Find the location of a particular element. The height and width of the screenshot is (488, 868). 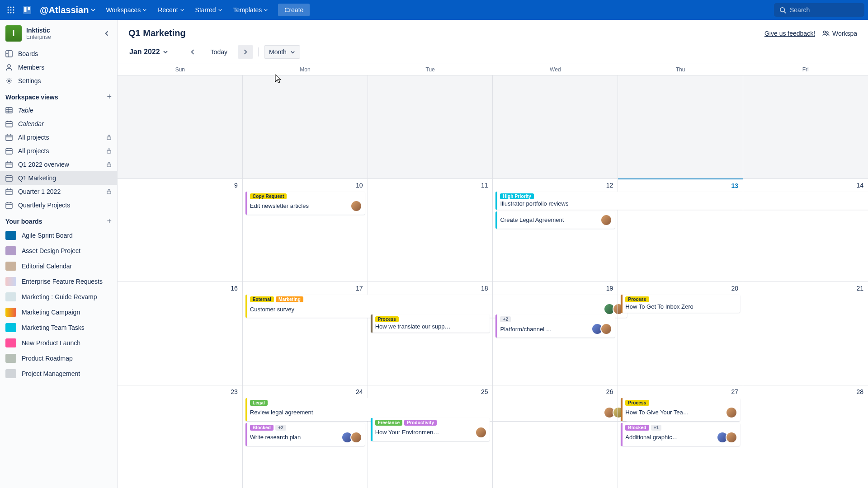

visibility-label: Workspa is located at coordinates (844, 33).